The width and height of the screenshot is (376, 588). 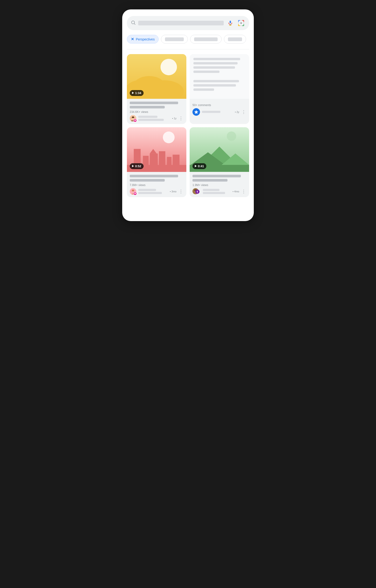 What do you see at coordinates (143, 39) in the screenshot?
I see `perspectives-chip: ✕ Perspectives` at bounding box center [143, 39].